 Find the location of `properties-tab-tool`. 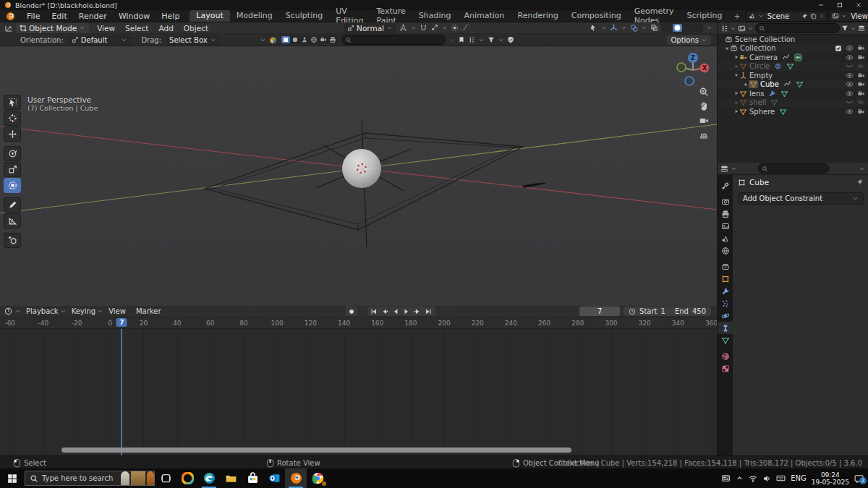

properties-tab-tool is located at coordinates (725, 185).